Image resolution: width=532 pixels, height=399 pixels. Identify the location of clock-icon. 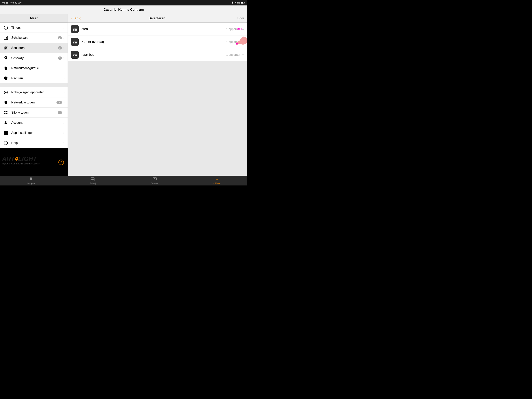
(6, 28).